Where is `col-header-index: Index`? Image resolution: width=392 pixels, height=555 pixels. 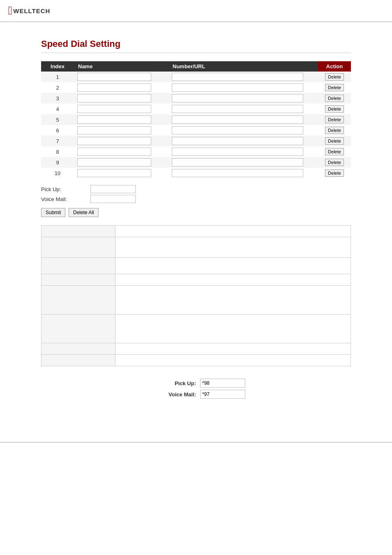
col-header-index: Index is located at coordinates (58, 67).